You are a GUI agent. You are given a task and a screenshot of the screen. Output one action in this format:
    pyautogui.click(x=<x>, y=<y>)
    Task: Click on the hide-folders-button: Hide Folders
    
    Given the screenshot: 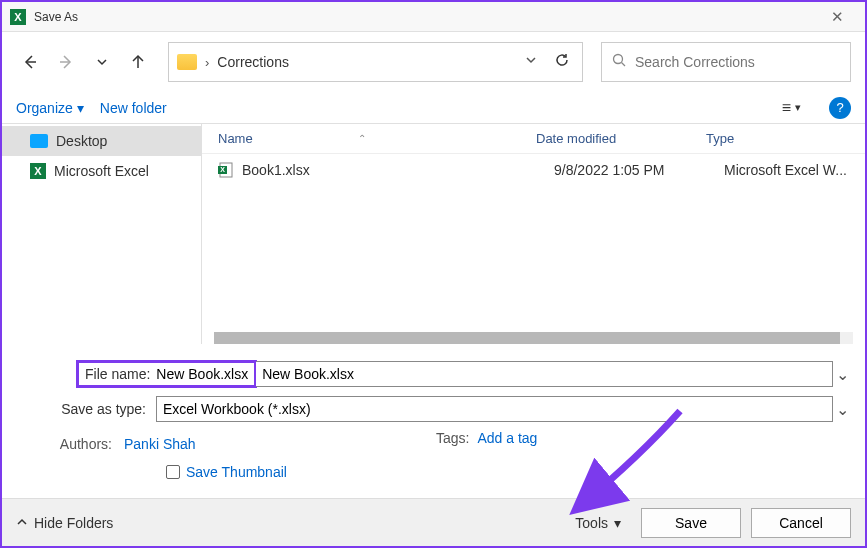 What is the action you would take?
    pyautogui.click(x=64, y=523)
    